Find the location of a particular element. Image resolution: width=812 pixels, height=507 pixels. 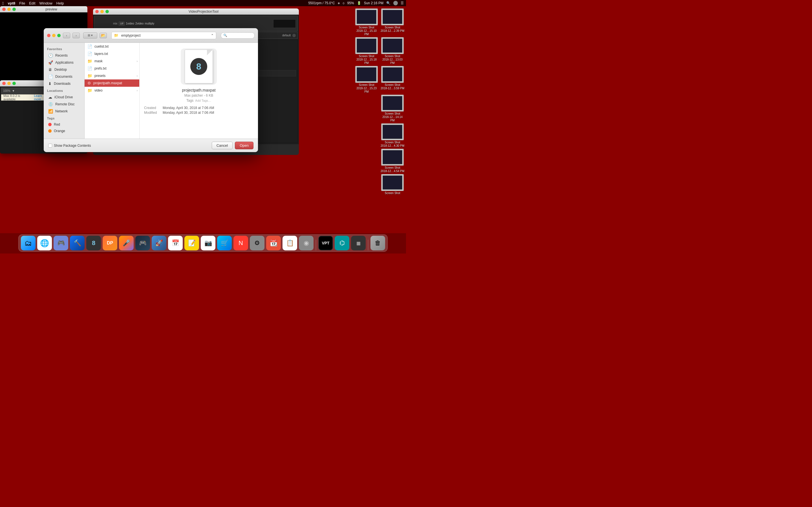

user-avatar is located at coordinates (396, 3).